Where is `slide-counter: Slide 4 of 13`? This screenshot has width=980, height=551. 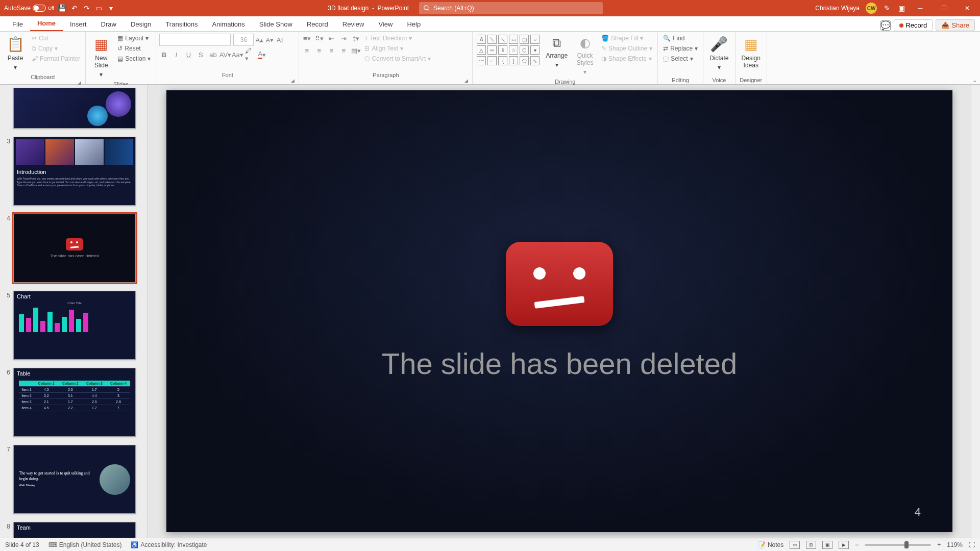 slide-counter: Slide 4 of 13 is located at coordinates (22, 545).